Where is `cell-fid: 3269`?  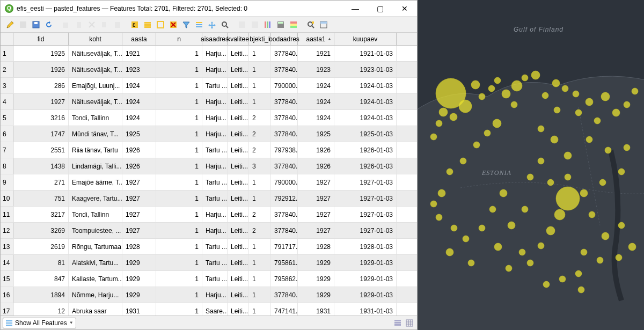 cell-fid: 3269 is located at coordinates (41, 231).